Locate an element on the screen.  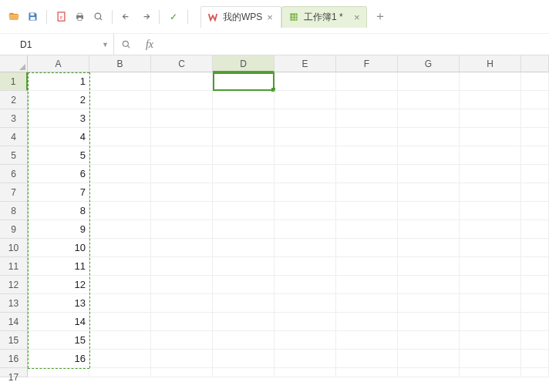
column-header: C is located at coordinates (182, 64).